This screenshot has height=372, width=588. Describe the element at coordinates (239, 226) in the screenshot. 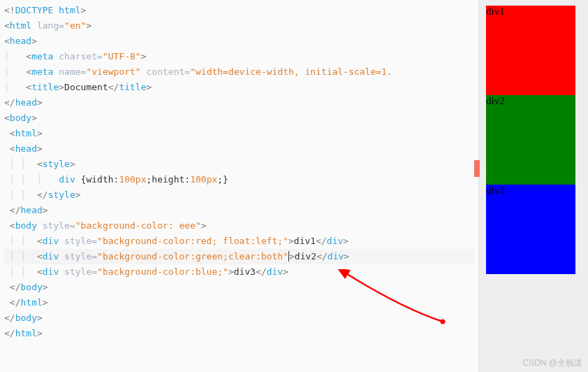

I see `code-line: <body style="background-color: eee">` at that location.